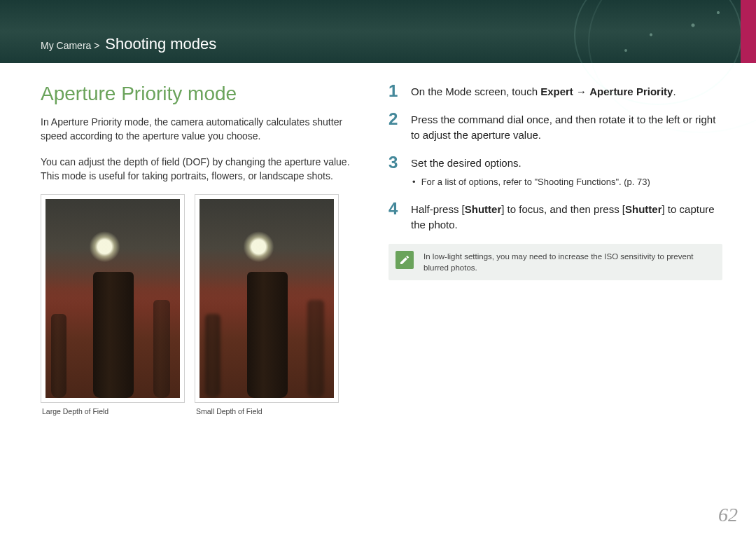  I want to click on sub-bullet: • For a list of options, refer to "Shoot…, so click(567, 182).